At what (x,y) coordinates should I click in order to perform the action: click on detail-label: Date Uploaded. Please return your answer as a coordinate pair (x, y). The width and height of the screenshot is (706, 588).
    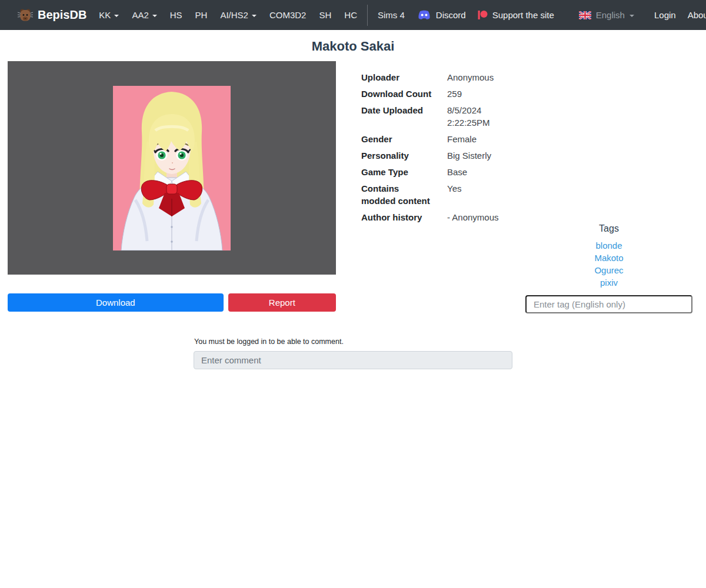
    Looking at the image, I should click on (404, 116).